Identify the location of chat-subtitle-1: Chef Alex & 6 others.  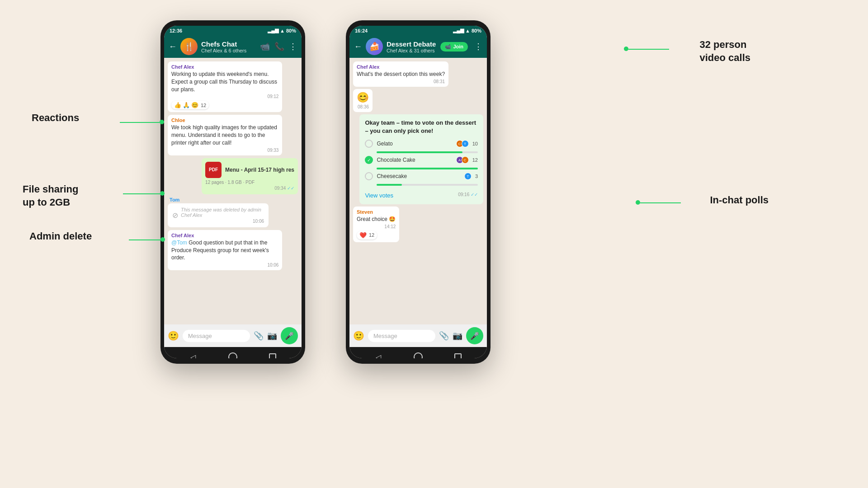
(229, 51).